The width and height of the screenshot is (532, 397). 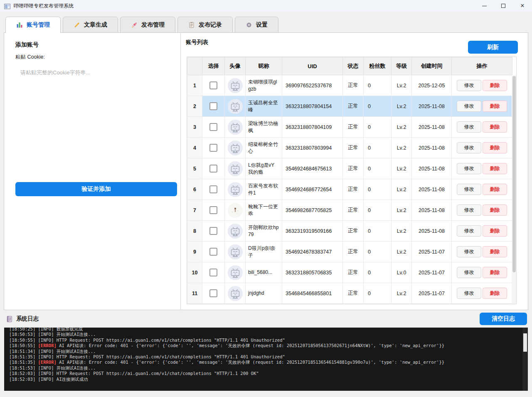 What do you see at coordinates (514, 174) in the screenshot?
I see `table-scrollbar-thumb` at bounding box center [514, 174].